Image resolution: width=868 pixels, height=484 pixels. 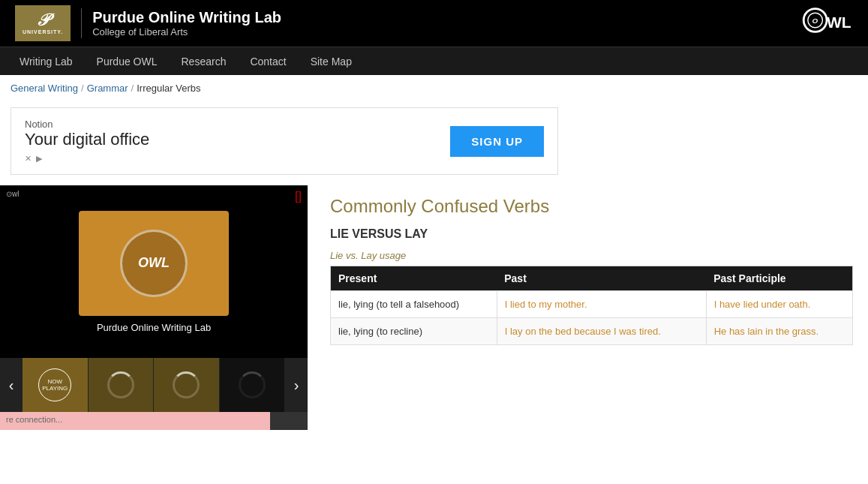 I want to click on thumb-prev-button: ‹, so click(x=11, y=385).